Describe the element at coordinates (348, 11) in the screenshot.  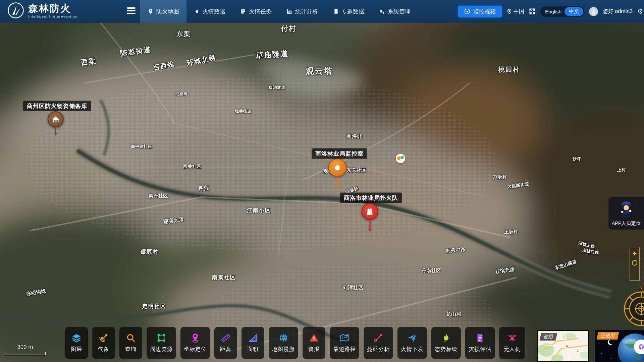
I see `nav-item-thematic-data: 专题数据` at that location.